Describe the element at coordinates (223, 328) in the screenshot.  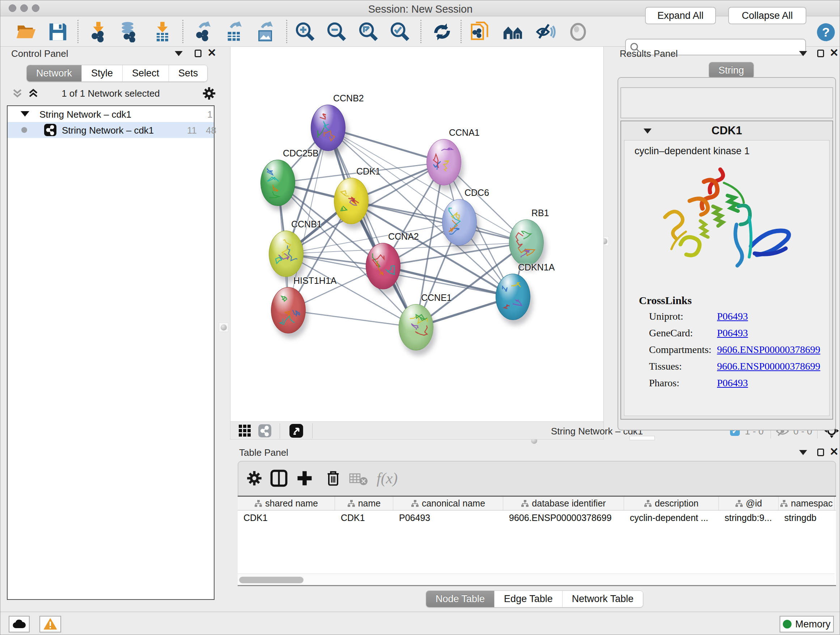
I see `left-splitter-handle` at that location.